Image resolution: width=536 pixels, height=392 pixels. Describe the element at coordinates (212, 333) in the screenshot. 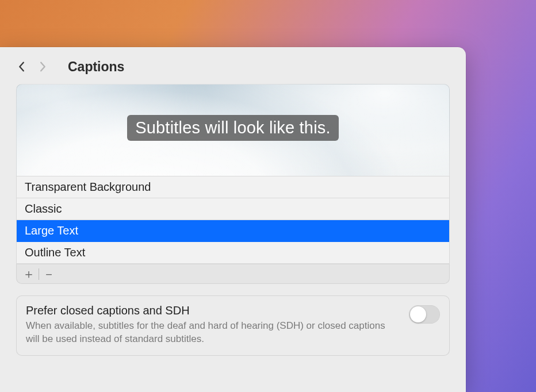

I see `prefer-sdh-description: When available, subtitles for the deaf a…` at that location.